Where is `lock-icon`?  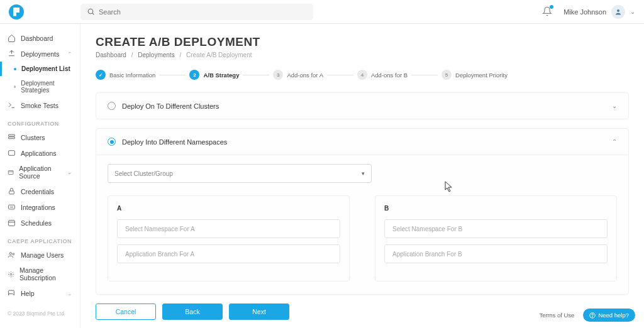 lock-icon is located at coordinates (11, 191).